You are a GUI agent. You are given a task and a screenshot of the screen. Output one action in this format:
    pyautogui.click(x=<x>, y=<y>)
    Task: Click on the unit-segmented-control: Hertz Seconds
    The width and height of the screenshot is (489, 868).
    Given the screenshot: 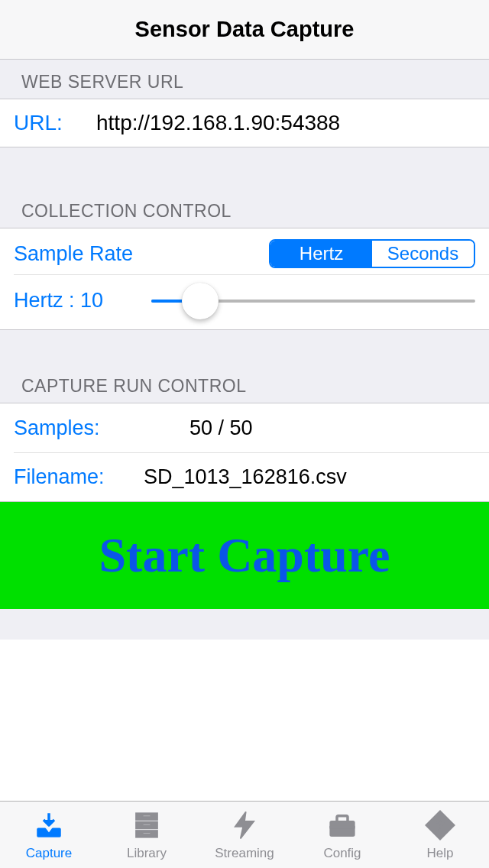 What is the action you would take?
    pyautogui.click(x=372, y=254)
    